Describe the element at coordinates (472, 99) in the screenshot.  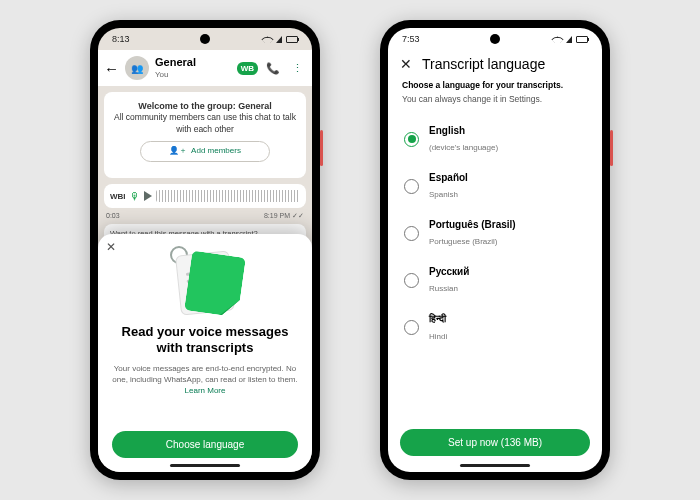
I see `subtitle-text: You can always change it in Settings.` at that location.